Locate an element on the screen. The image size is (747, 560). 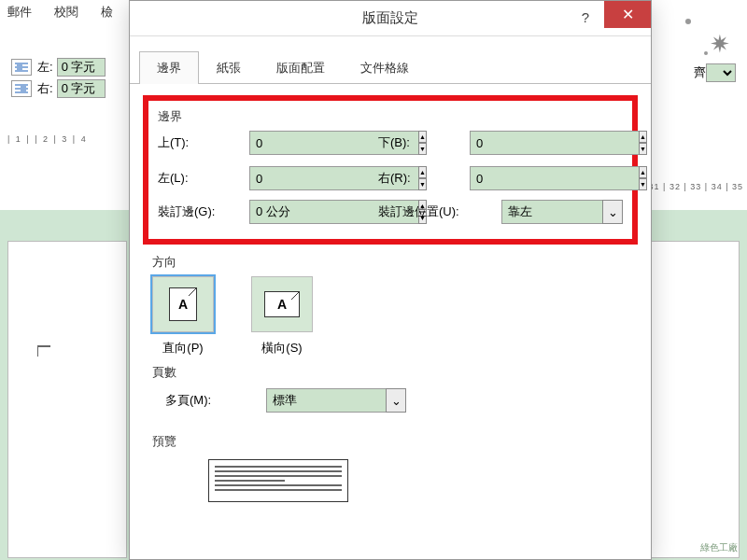
top-label: 上(T): is located at coordinates (200, 143).